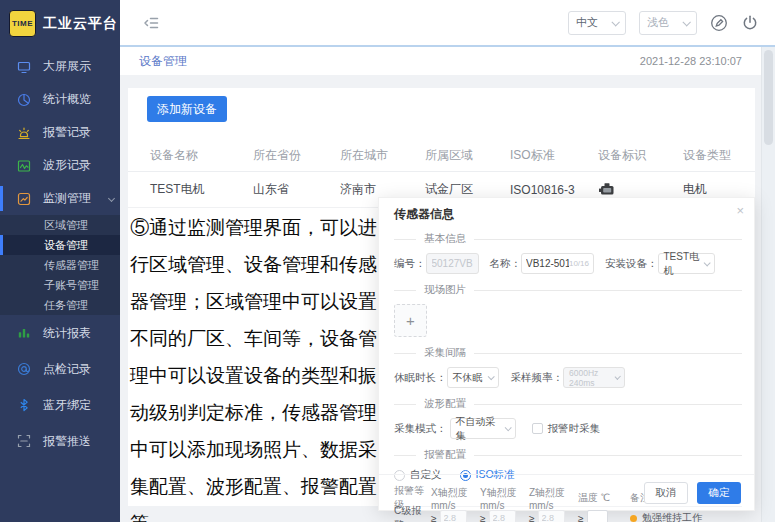 This screenshot has height=522, width=775. Describe the element at coordinates (60, 284) in the screenshot. I see `sidebar: 大屏展示 统计概览 报警记录 波形记录 监测管理 区域管理 设备管理` at that location.